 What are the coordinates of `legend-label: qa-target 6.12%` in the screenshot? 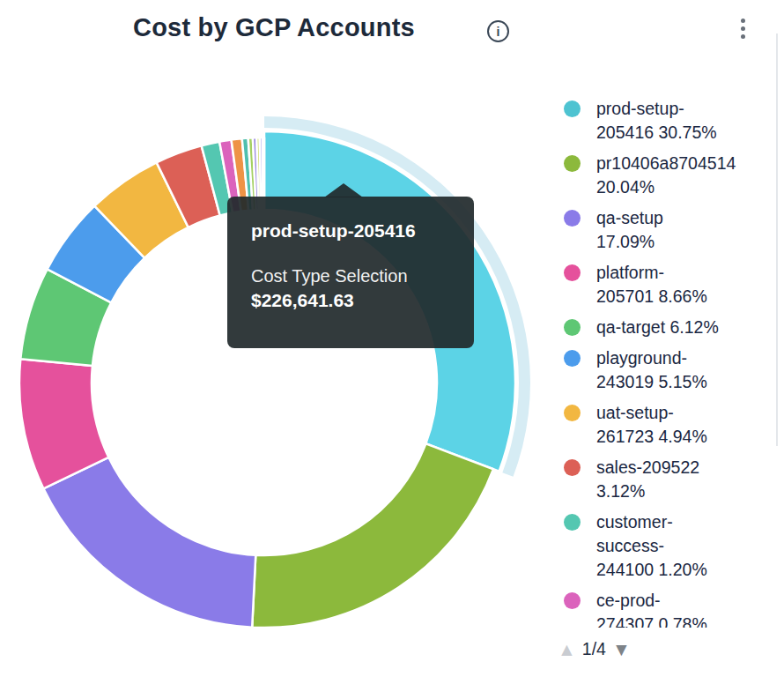 It's located at (657, 328).